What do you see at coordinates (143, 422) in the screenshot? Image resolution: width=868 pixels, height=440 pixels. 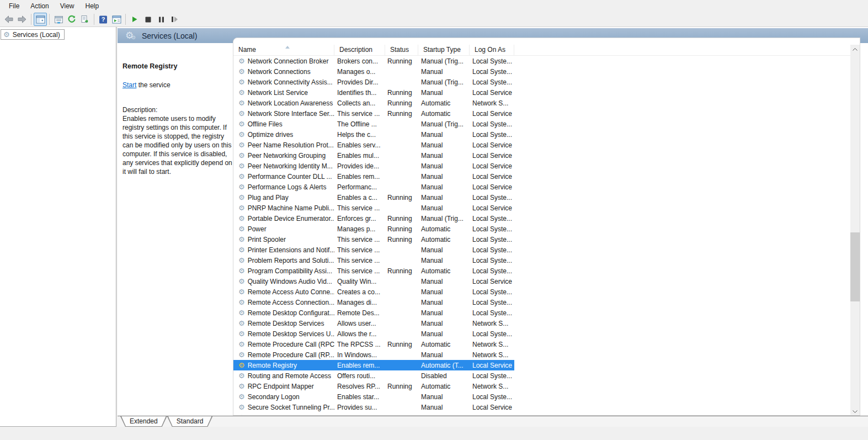 I see `tab-extended: Extended` at bounding box center [143, 422].